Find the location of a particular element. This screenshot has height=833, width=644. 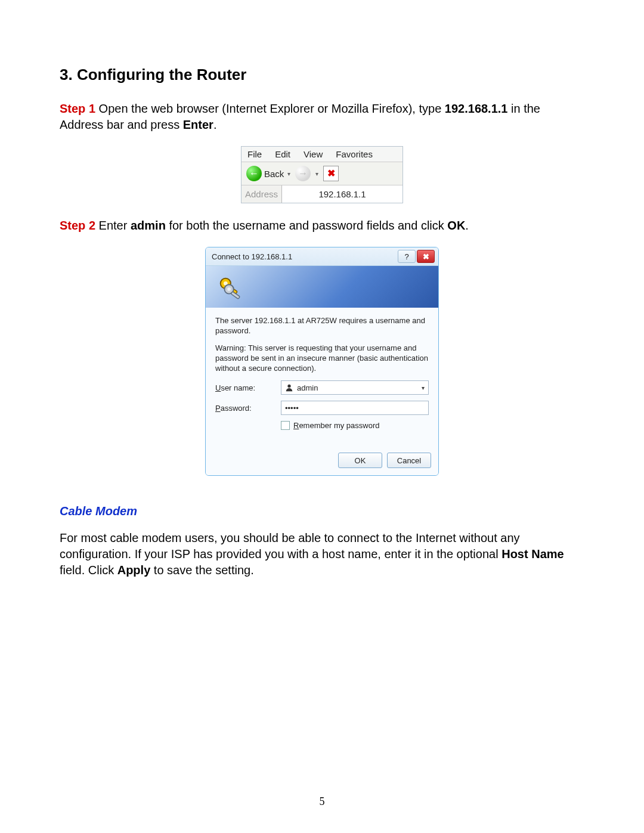

username-input: admin ▾ is located at coordinates (355, 388).